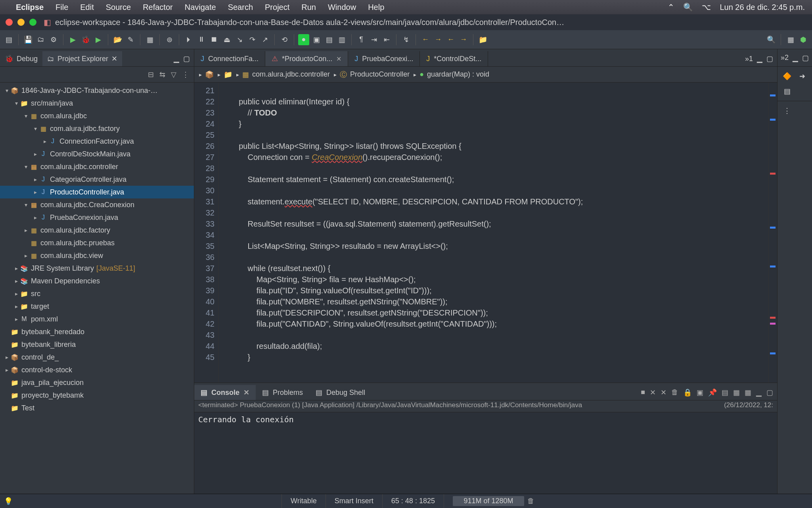 The height and width of the screenshot is (508, 812). Describe the element at coordinates (700, 393) in the screenshot. I see `show-console-button: ▣` at that location.